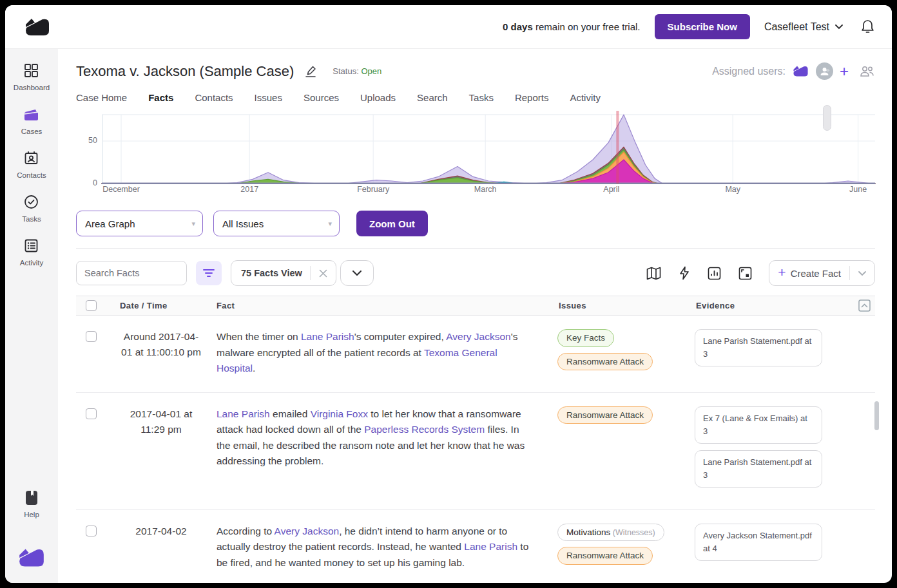 This screenshot has width=897, height=588. What do you see at coordinates (161, 353) in the screenshot?
I see `fact-date: Around 2017-04-01 at 11:00:10 pm` at bounding box center [161, 353].